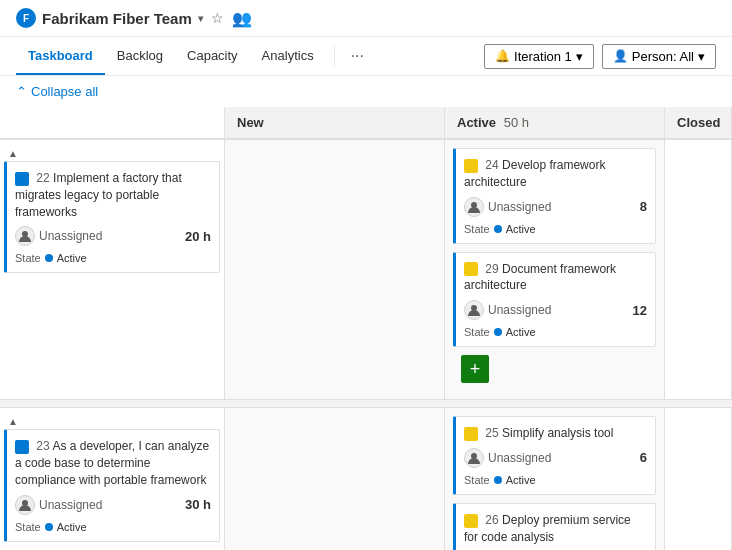 Image resolution: width=732 pixels, height=550 pixels. What do you see at coordinates (113, 527) in the screenshot?
I see `story-23-state: State Active` at bounding box center [113, 527].